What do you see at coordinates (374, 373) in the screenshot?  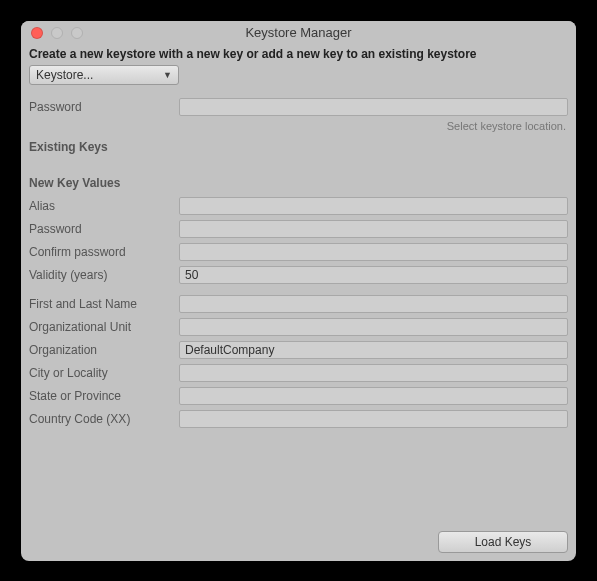 I see `city-input` at bounding box center [374, 373].